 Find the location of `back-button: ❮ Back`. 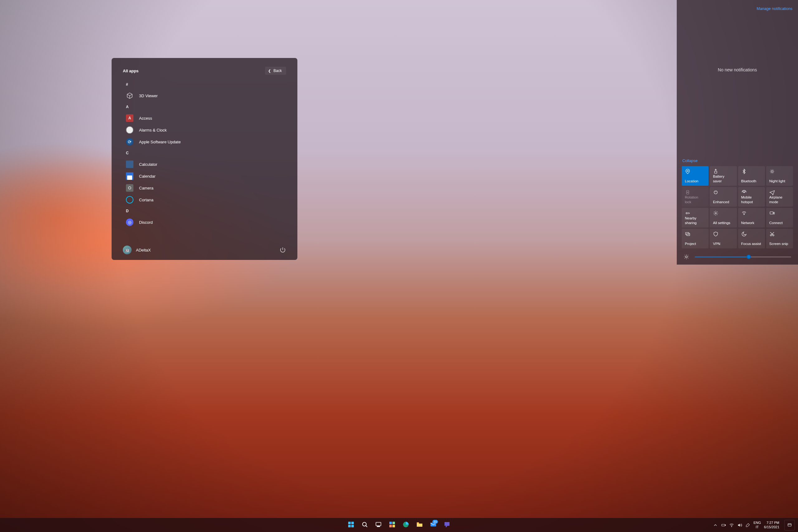

back-button: ❮ Back is located at coordinates (276, 71).